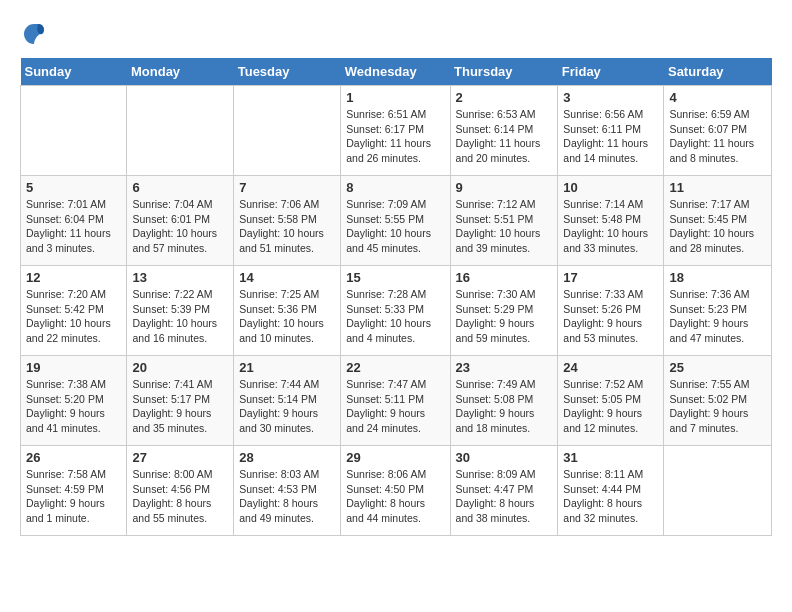 The width and height of the screenshot is (792, 612). I want to click on day-info: Sunrise: 7:17 AM Sunset: 5:45 PM Dayligh…, so click(718, 226).